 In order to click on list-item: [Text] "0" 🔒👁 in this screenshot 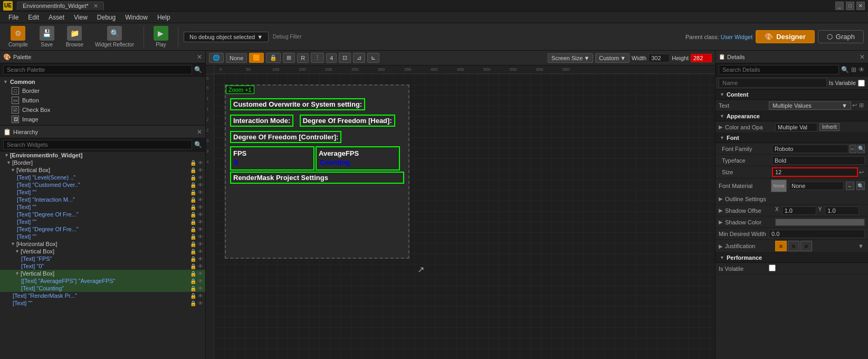, I will do `click(102, 266)`.